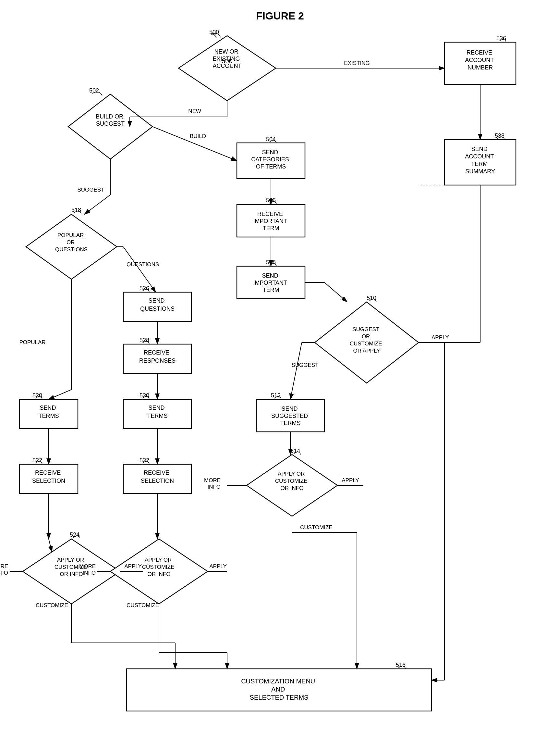  What do you see at coordinates (296, 371) in the screenshot?
I see `arrow-510-512b` at bounding box center [296, 371].